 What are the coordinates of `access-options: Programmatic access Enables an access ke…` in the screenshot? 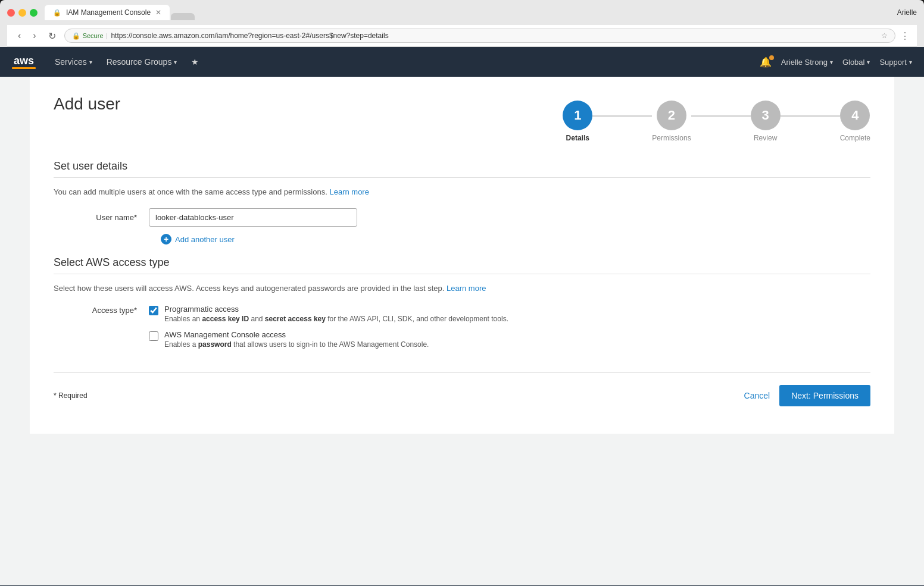 It's located at (329, 327).